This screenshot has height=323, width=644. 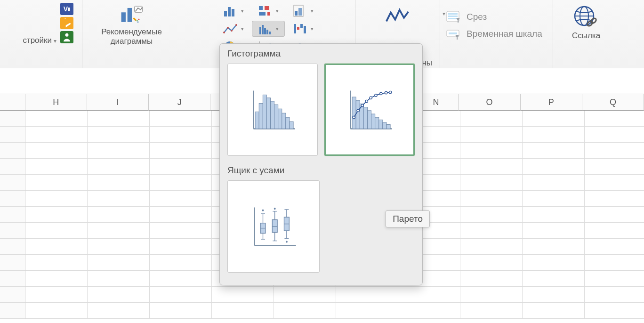 What do you see at coordinates (303, 11) in the screenshot?
I see `hierarchy-chart-button: ▾` at bounding box center [303, 11].